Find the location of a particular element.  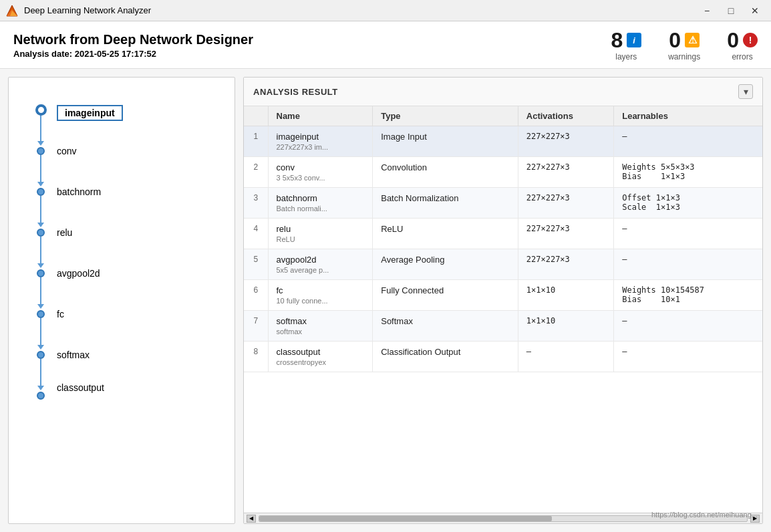

window-title: Deep Learning Network Analyzer is located at coordinates (360, 11).